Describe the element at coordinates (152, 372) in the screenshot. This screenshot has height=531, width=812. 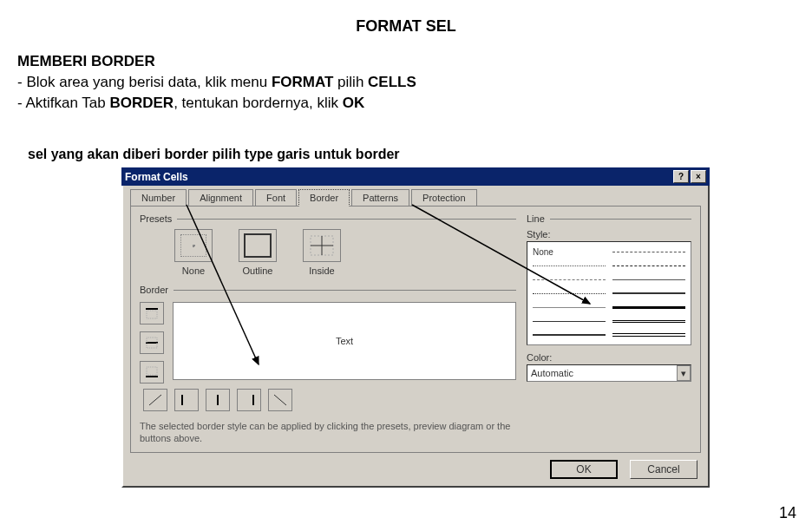
I see `border-bottom-button` at that location.